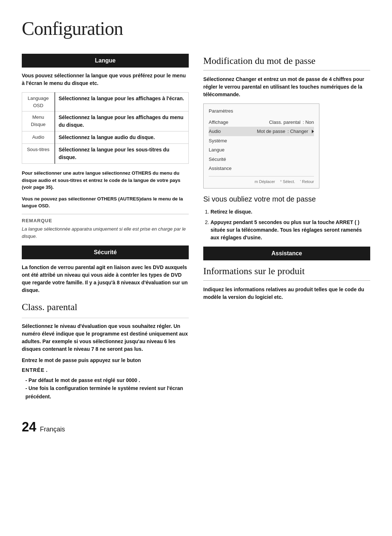 This screenshot has height=536, width=392. Describe the element at coordinates (105, 203) in the screenshot. I see `langue-note2: Vous ne pouvez pas sélectionner OTHERS (…` at that location.